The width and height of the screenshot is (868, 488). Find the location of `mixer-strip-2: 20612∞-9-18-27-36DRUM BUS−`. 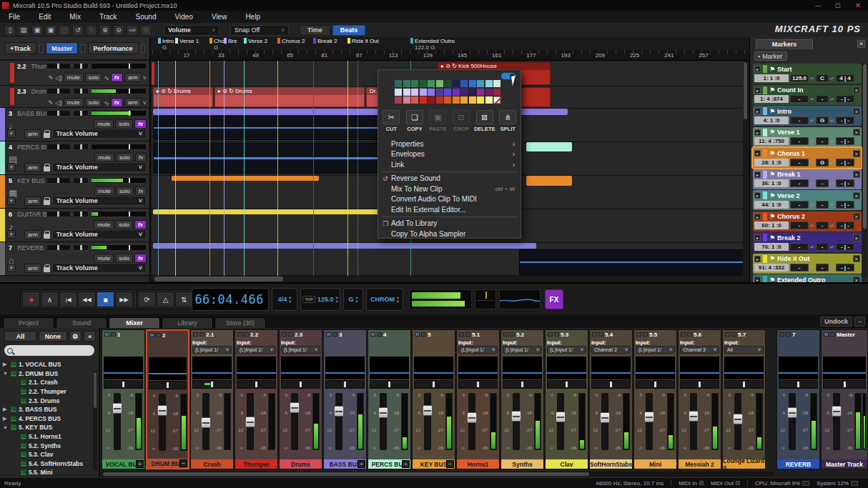

mixer-strip-2: 20612∞-9-18-27-36DRUM BUS− is located at coordinates (167, 399).